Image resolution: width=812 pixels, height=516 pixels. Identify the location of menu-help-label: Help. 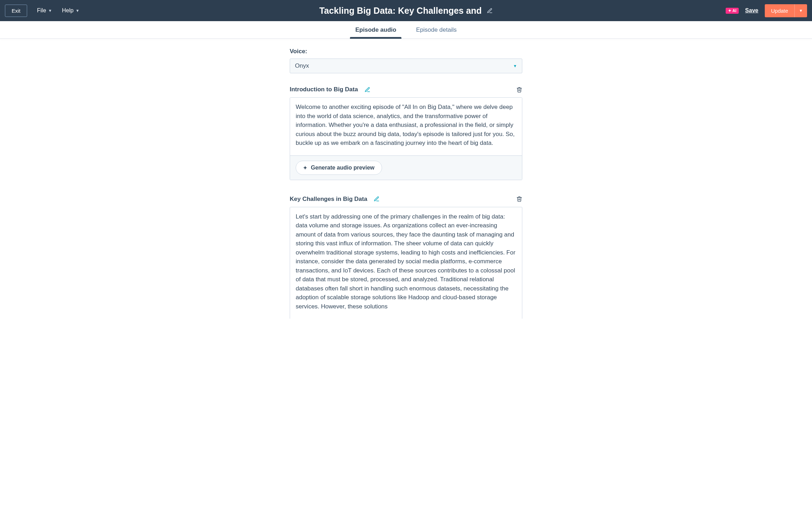
(68, 11).